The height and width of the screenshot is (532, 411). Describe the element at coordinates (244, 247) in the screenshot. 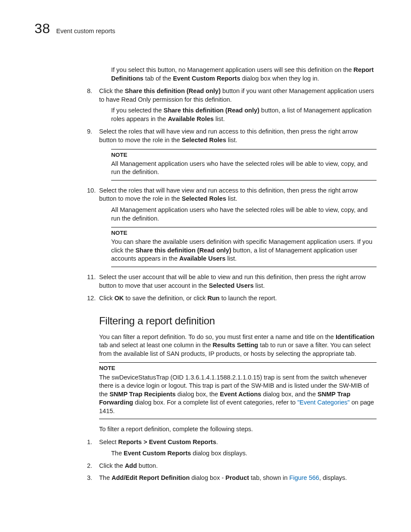

I see `note-step-10: NOTE You can share the available users d…` at that location.